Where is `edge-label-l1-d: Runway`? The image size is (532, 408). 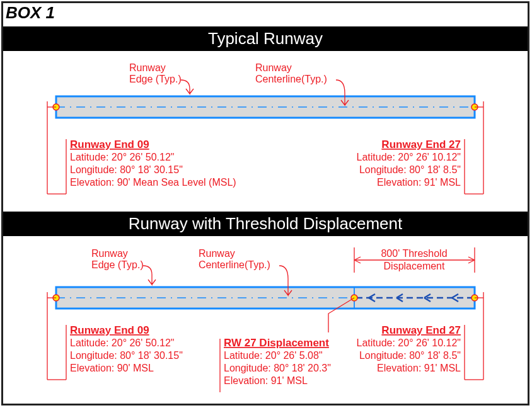 edge-label-l1-d: Runway is located at coordinates (110, 253).